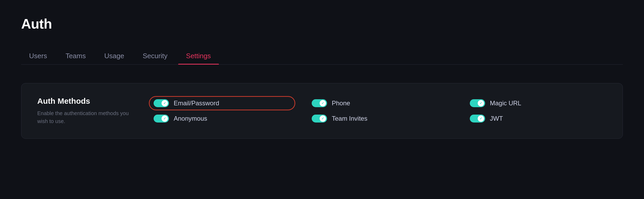 The image size is (644, 199). What do you see at coordinates (190, 119) in the screenshot?
I see `method-label-anonymous: Anonymous` at bounding box center [190, 119].